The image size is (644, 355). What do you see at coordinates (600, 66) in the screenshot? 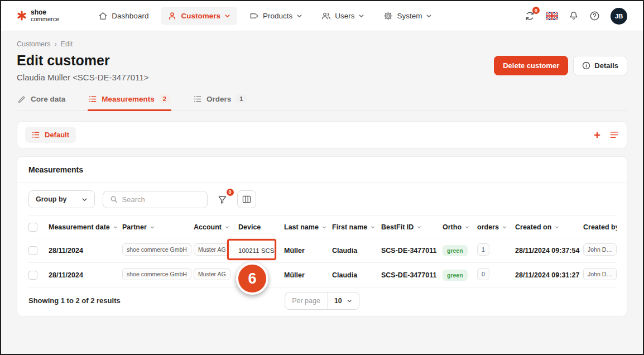
I see `details-button: Details` at bounding box center [600, 66].